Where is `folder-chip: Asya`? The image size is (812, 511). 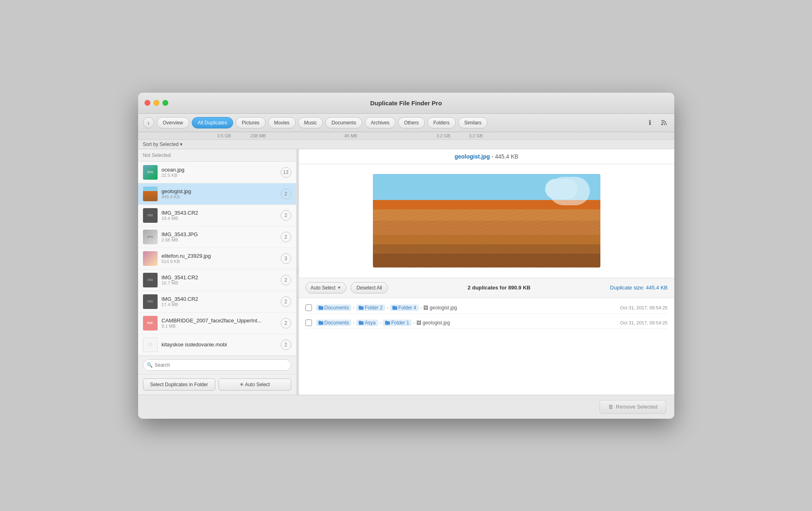
folder-chip: Asya is located at coordinates (367, 323).